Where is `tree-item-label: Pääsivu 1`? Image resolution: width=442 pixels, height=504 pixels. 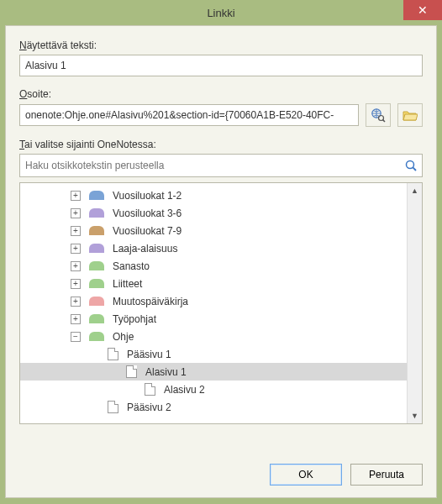
tree-item-label: Pääsivu 1 is located at coordinates (150, 354).